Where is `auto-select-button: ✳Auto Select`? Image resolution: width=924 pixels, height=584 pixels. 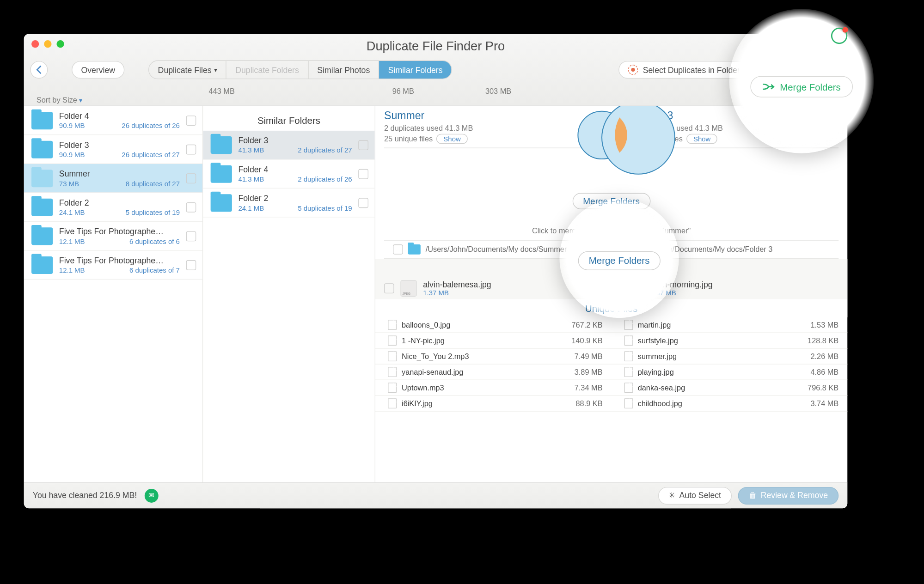
auto-select-button: ✳Auto Select is located at coordinates (695, 495).